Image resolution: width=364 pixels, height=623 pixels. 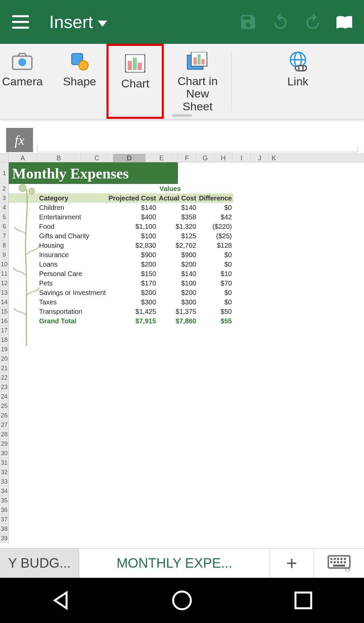 I want to click on cell-actual: $1,320, so click(x=177, y=226).